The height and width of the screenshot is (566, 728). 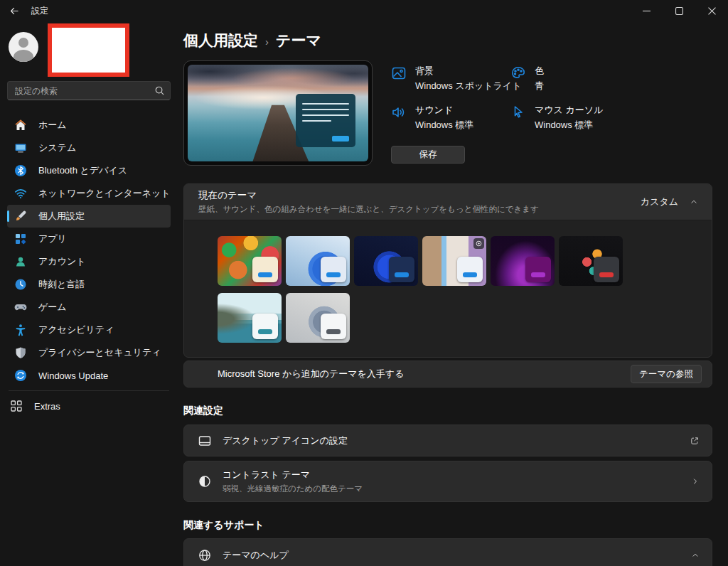 I want to click on theme-thumbnails, so click(x=424, y=289).